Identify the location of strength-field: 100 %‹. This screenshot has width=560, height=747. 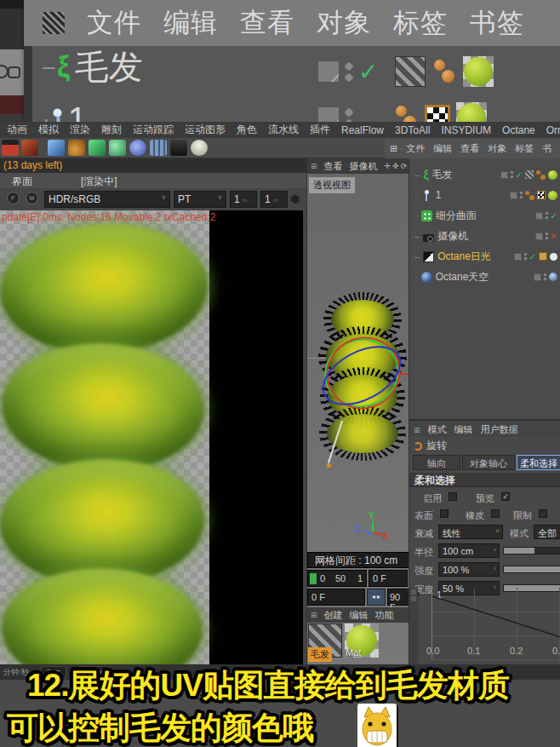
(469, 569).